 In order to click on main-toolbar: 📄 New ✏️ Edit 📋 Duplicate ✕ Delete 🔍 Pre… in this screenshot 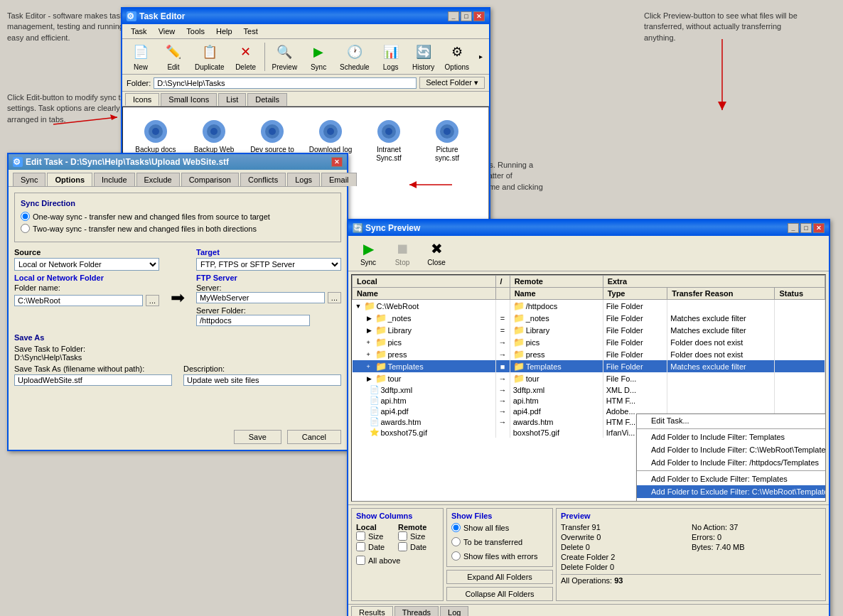, I will do `click(306, 57)`.